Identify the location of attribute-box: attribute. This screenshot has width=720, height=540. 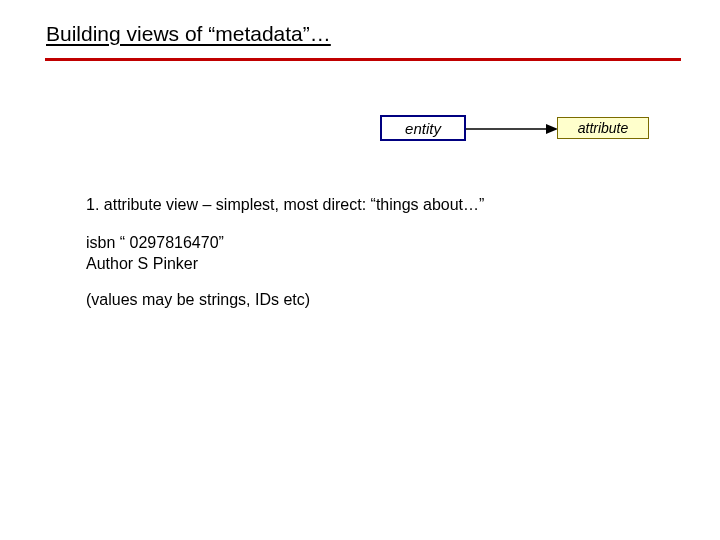
(603, 128).